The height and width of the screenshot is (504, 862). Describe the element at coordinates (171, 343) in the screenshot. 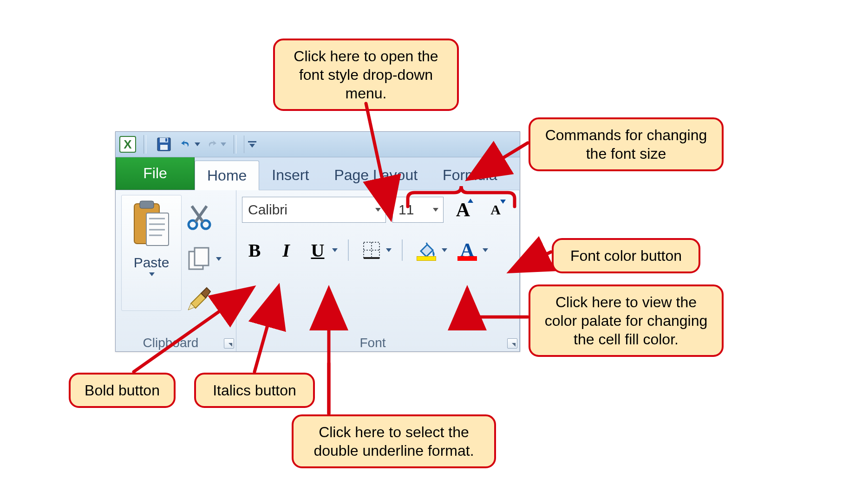

I see `group-clipboard-label: Clipboard` at that location.